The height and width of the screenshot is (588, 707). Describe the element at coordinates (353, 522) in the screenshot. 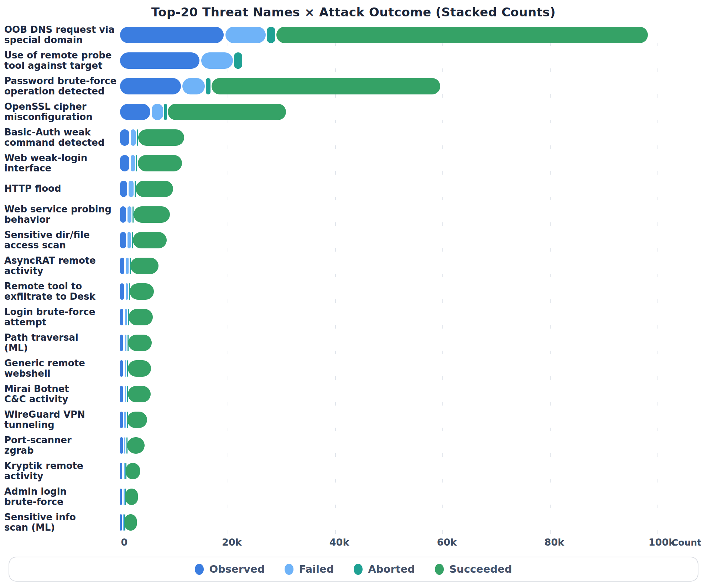

I see `bar-row: Sensitive info scan (ML)` at that location.